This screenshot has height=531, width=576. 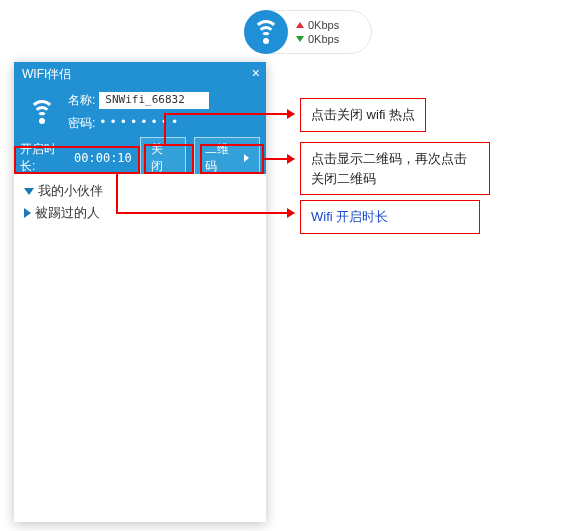 What do you see at coordinates (140, 124) in the screenshot?
I see `password-value: ••••••••` at bounding box center [140, 124].